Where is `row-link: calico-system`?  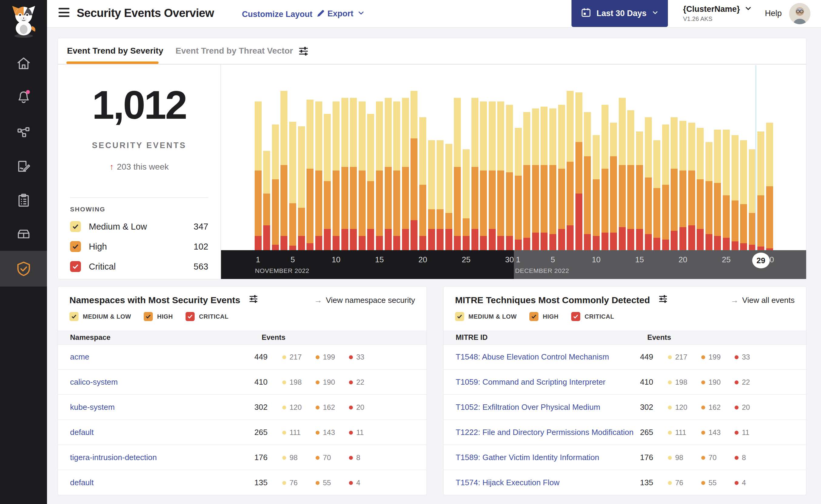
row-link: calico-system is located at coordinates (94, 382).